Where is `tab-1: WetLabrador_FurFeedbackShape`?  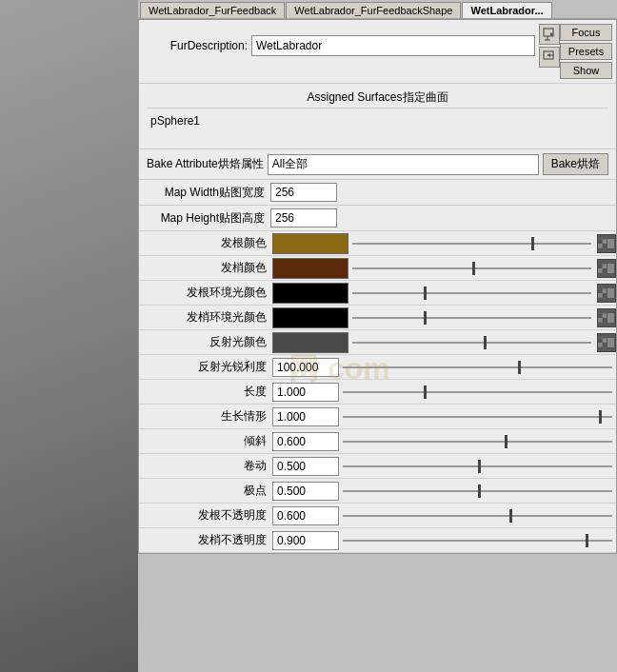 tab-1: WetLabrador_FurFeedbackShape is located at coordinates (373, 10).